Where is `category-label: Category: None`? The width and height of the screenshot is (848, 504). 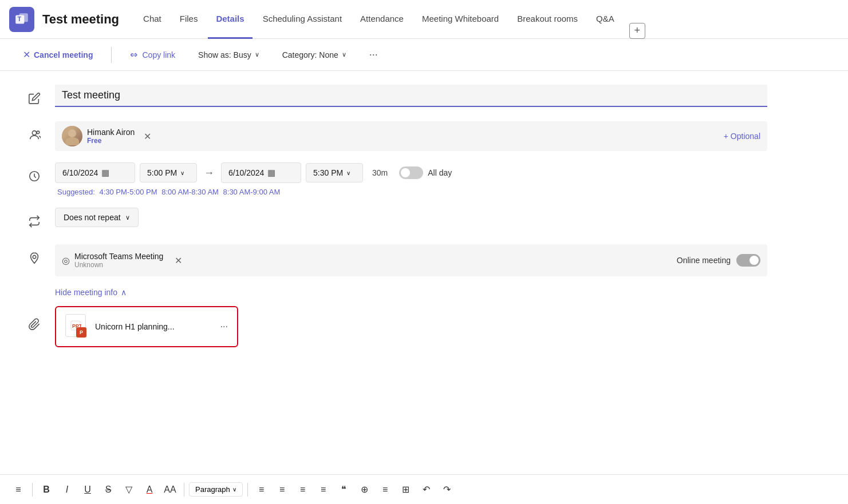 category-label: Category: None is located at coordinates (310, 55).